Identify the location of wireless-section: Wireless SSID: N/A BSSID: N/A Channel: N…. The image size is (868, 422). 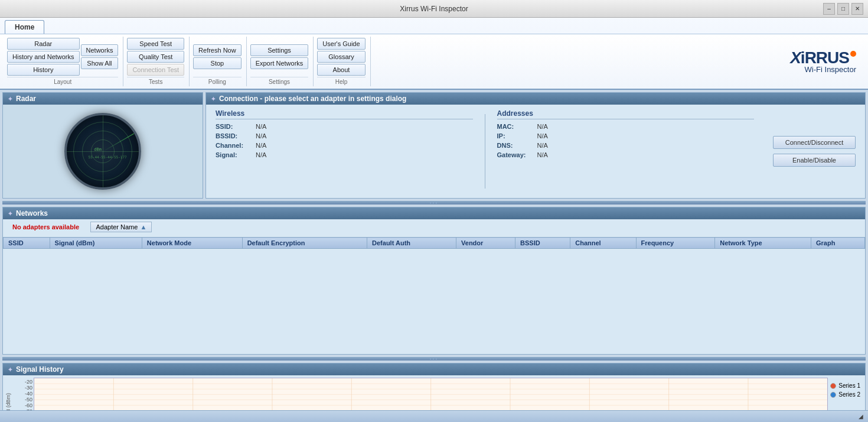
(344, 151).